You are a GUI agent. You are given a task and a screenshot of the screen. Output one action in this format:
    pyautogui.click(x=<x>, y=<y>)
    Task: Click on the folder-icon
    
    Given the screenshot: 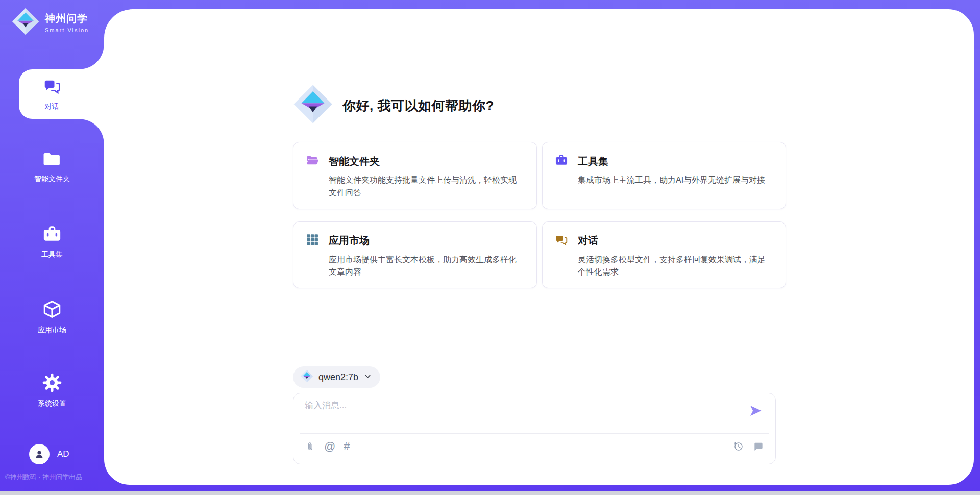 What is the action you would take?
    pyautogui.click(x=52, y=165)
    